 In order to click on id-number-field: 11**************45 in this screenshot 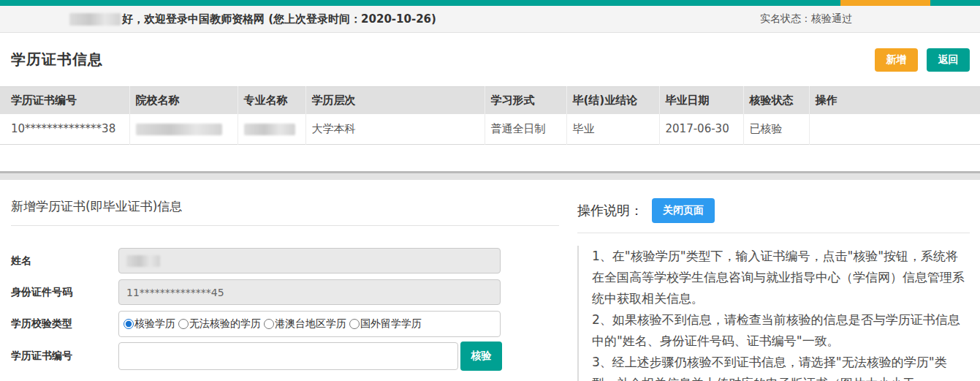, I will do `click(310, 293)`.